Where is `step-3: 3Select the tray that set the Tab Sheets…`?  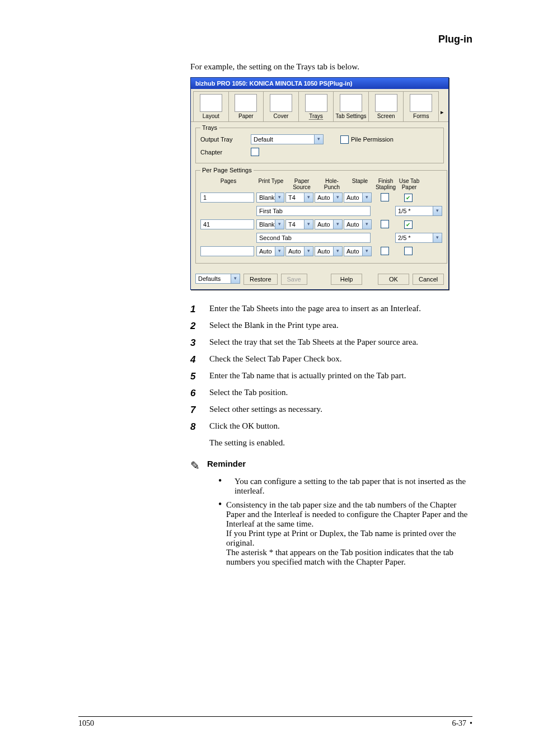 step-3: 3Select the tray that set the Tab Sheets… is located at coordinates (331, 343).